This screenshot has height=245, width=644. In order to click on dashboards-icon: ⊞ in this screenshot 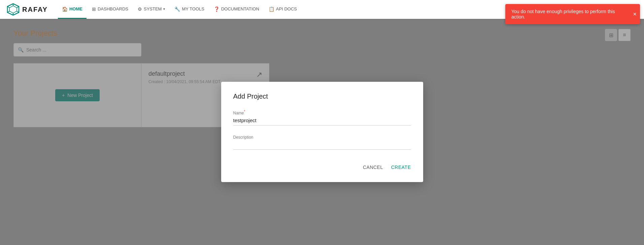, I will do `click(94, 9)`.